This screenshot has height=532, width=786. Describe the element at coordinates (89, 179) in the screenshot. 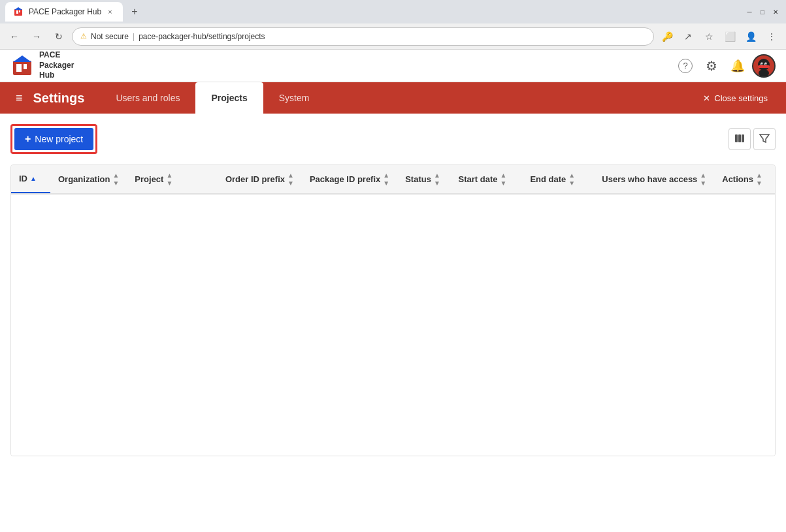

I see `col-header-organization: Organization ▲▼` at that location.